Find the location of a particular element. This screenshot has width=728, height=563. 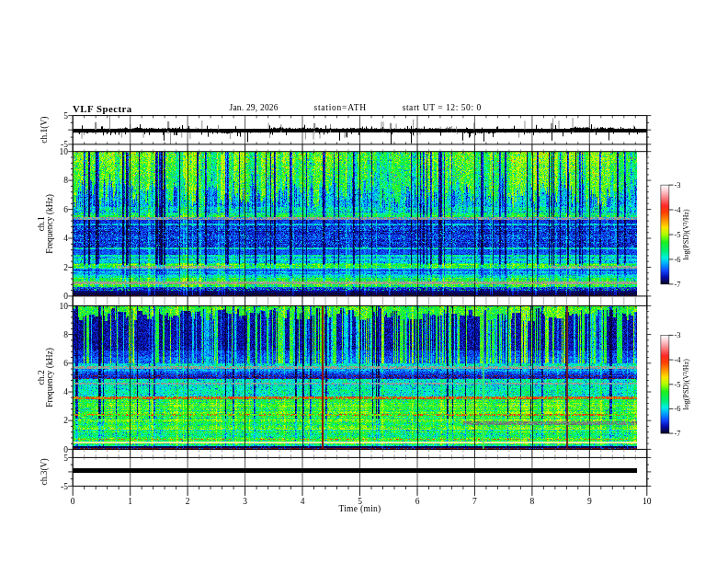

svg-text: 9 is located at coordinates (590, 501).